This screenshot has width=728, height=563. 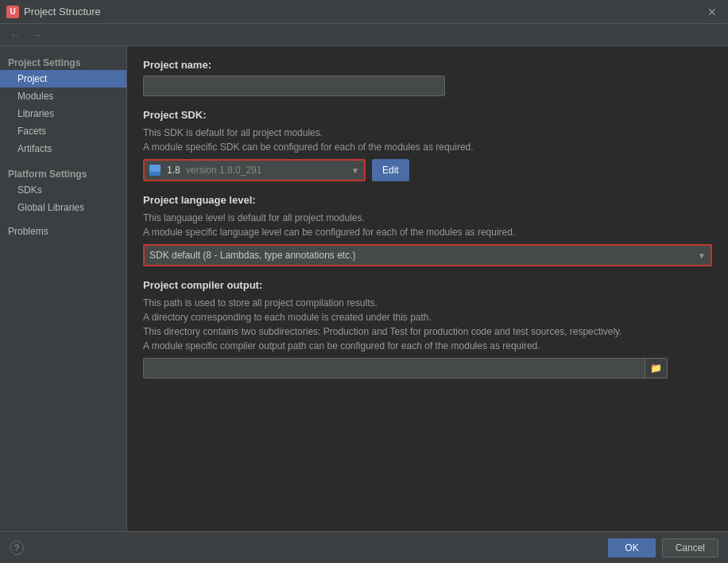 What do you see at coordinates (656, 368) in the screenshot?
I see `browse-folder-icon: 📁` at bounding box center [656, 368].